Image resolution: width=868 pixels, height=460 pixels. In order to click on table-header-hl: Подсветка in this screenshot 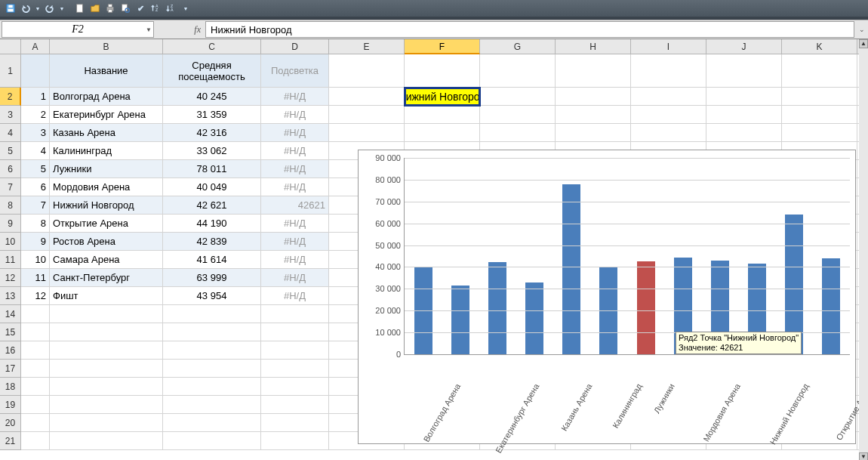, I will do `click(295, 71)`.